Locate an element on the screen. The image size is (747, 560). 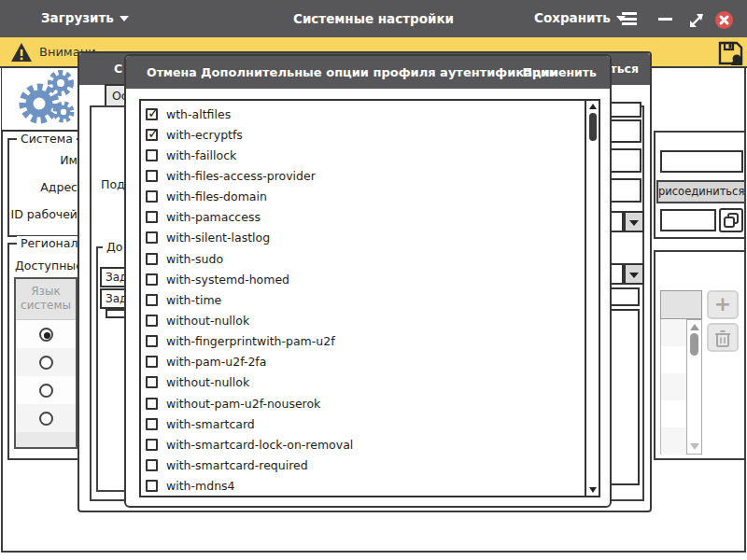
option-row: ✓with-ecryptfs is located at coordinates (363, 134).